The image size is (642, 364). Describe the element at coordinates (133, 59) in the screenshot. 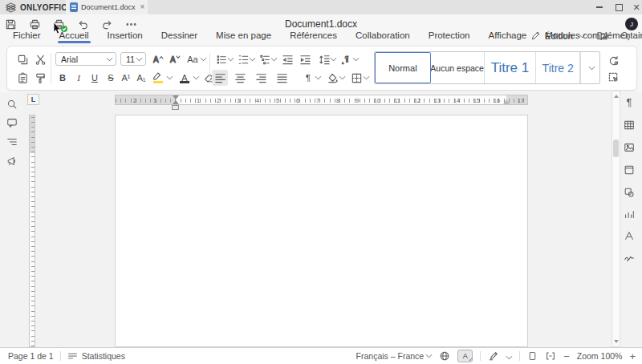

I see `font-size-select: 11` at that location.